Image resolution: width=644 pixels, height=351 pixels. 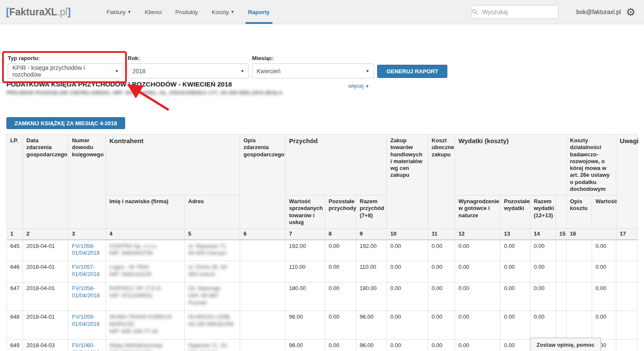 What do you see at coordinates (515, 212) in the screenshot?
I see `col-header-expenses-other: Pozostałe wydatki` at bounding box center [515, 212].